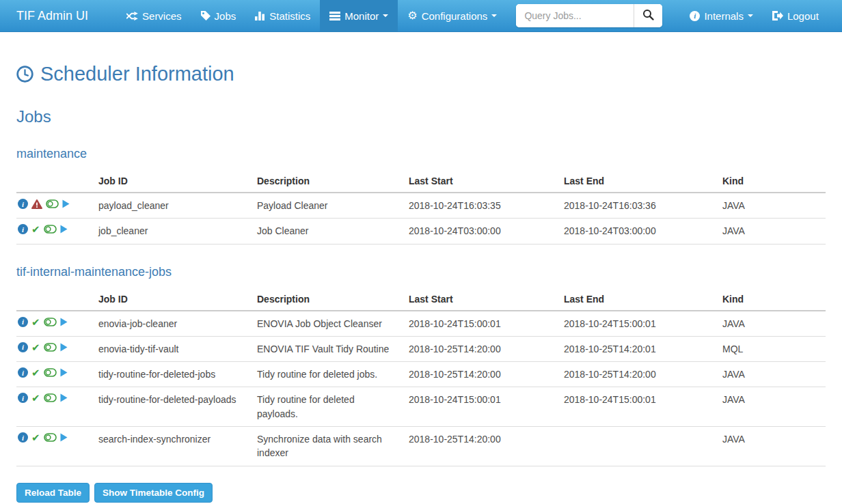  I want to click on nav-item-statistics: Statistics, so click(283, 16).